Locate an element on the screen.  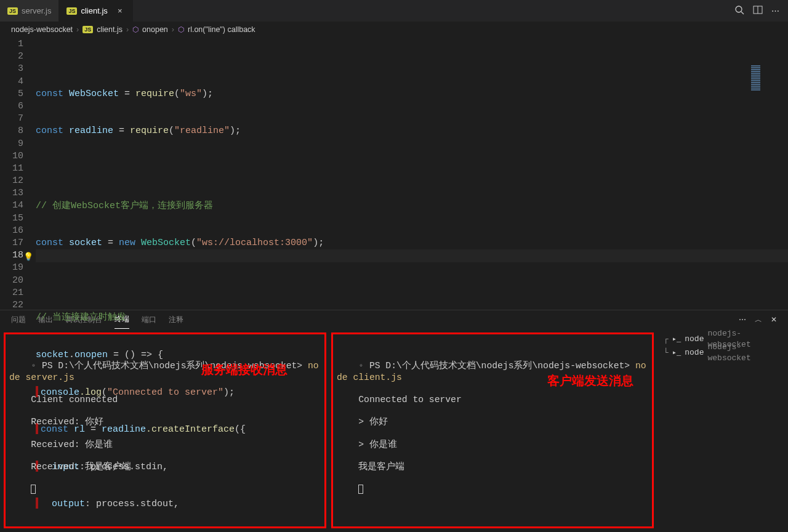
more-icon: ⋯ is located at coordinates (776, 11).